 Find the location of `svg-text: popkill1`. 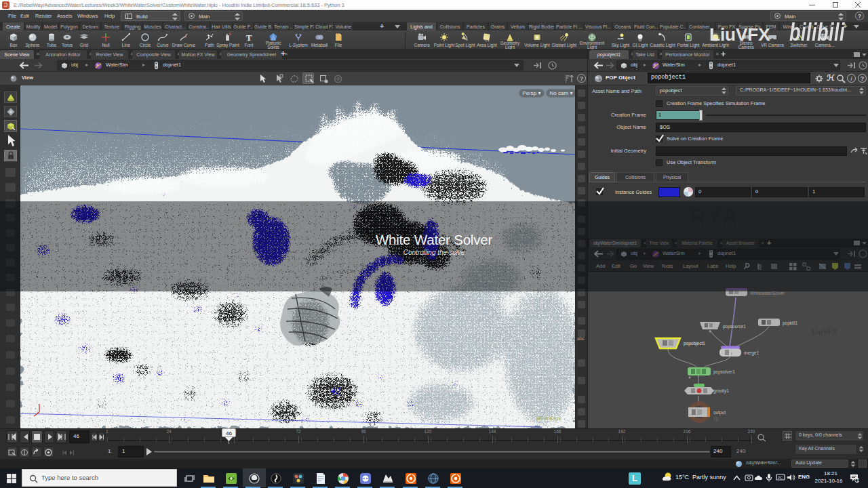

svg-text: popkill1 is located at coordinates (790, 323).